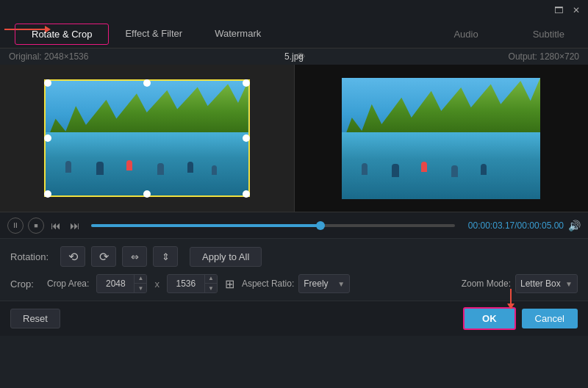  Describe the element at coordinates (490, 319) in the screenshot. I see `ok-button: OK` at that location.